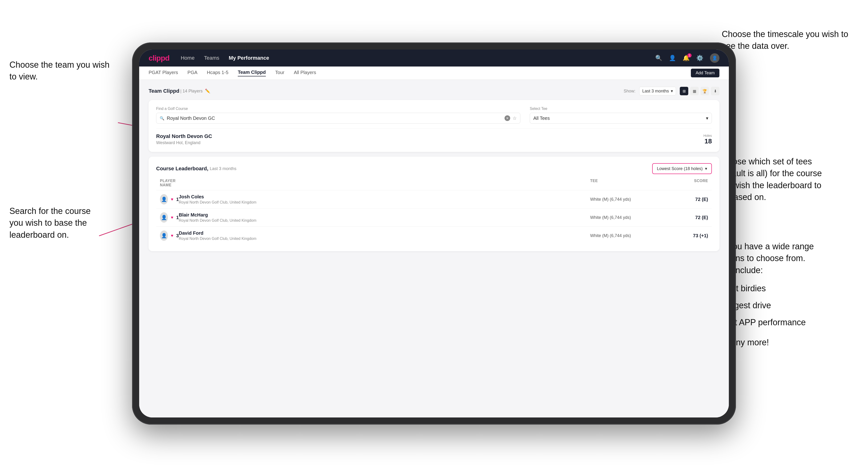 This screenshot has height=467, width=868. Describe the element at coordinates (212, 58) in the screenshot. I see `nav-teams: Teams` at that location.